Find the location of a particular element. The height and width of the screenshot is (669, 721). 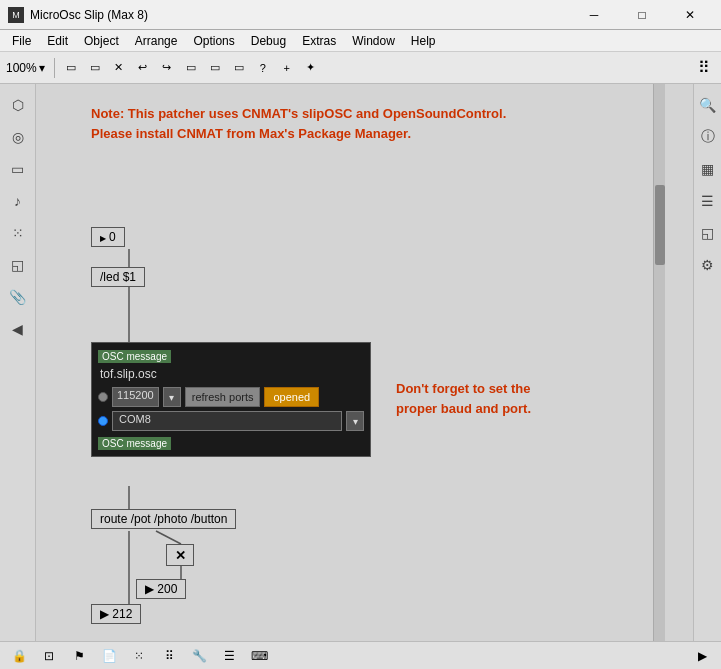

sidebar-btn-clip: 📎 is located at coordinates (18, 297).